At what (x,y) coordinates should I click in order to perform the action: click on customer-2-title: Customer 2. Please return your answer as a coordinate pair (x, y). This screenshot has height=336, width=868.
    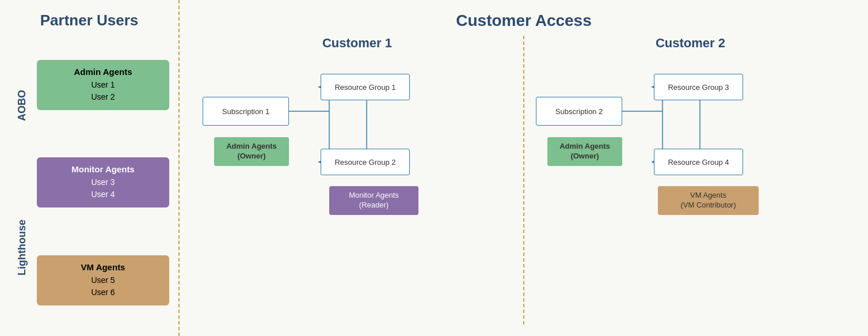
    Looking at the image, I should click on (691, 43).